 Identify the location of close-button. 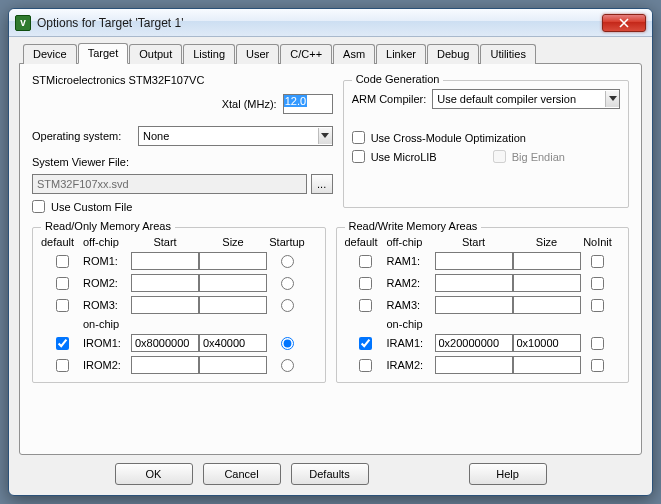
(624, 23).